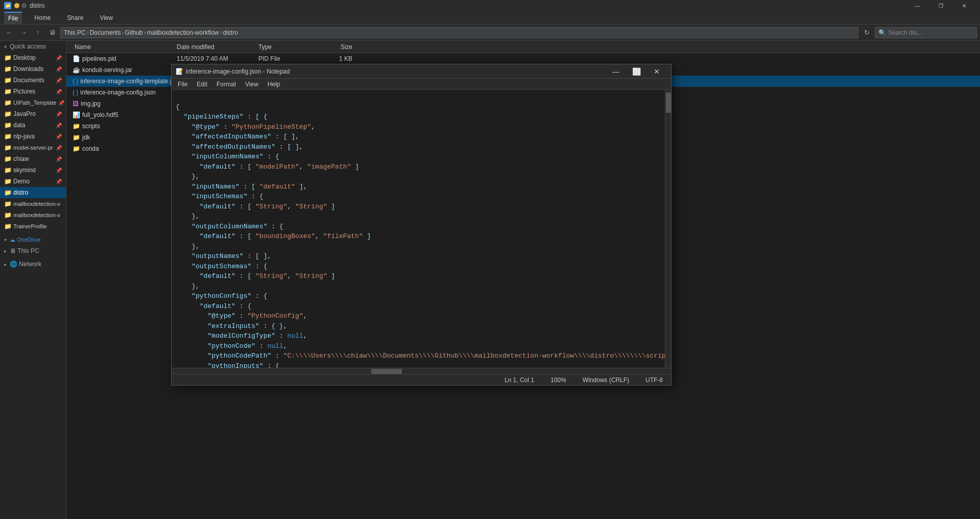 The width and height of the screenshot is (980, 519). Describe the element at coordinates (33, 125) in the screenshot. I see `sidebar-item-data: 📁 data 📌` at that location.